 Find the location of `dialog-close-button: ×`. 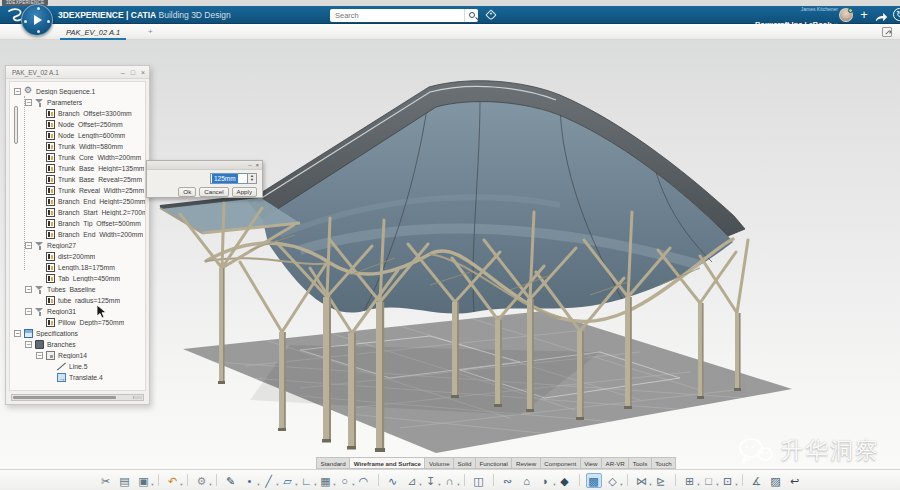

dialog-close-button: × is located at coordinates (257, 166).